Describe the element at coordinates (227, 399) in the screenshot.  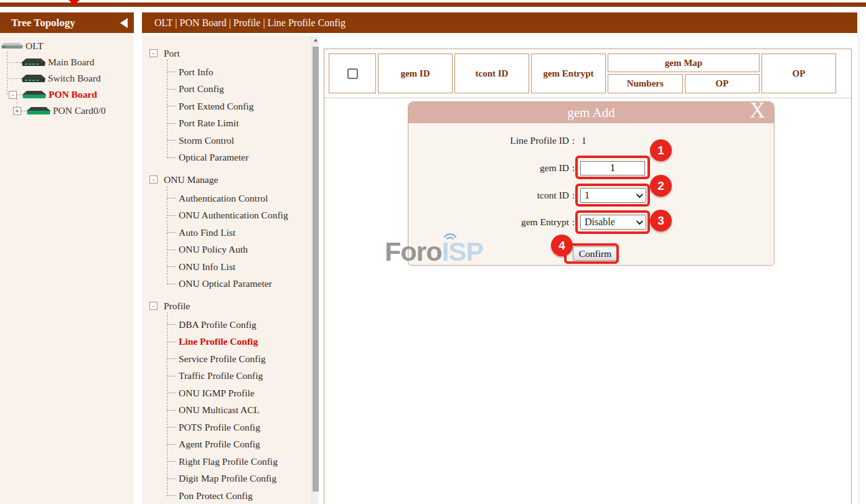
I see `menu-group-profile: -ProfileDBA Profile ConfigLine Profile C…` at that location.